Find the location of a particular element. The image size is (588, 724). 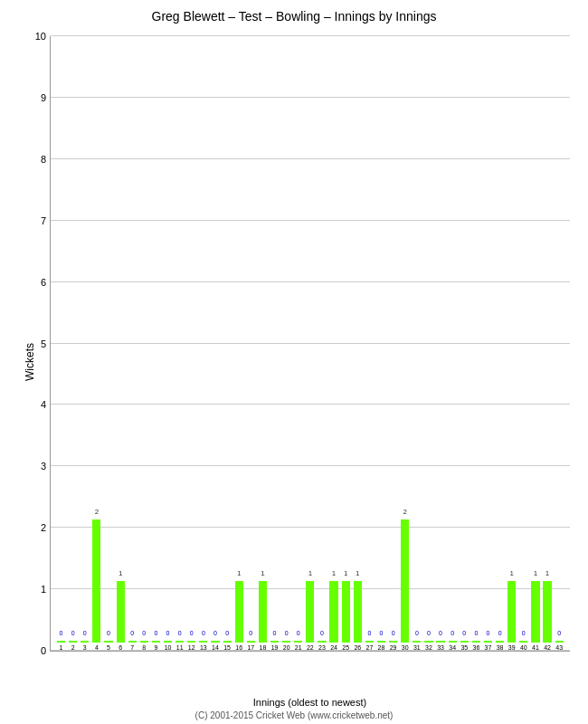

bar-group: 08 is located at coordinates (145, 344).